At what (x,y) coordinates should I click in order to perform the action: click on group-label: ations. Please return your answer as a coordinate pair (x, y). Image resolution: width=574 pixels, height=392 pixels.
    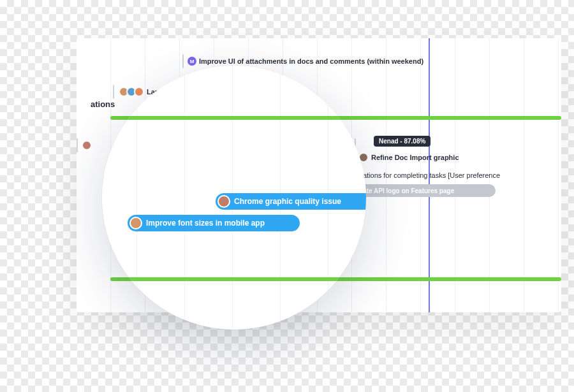
    Looking at the image, I should click on (104, 104).